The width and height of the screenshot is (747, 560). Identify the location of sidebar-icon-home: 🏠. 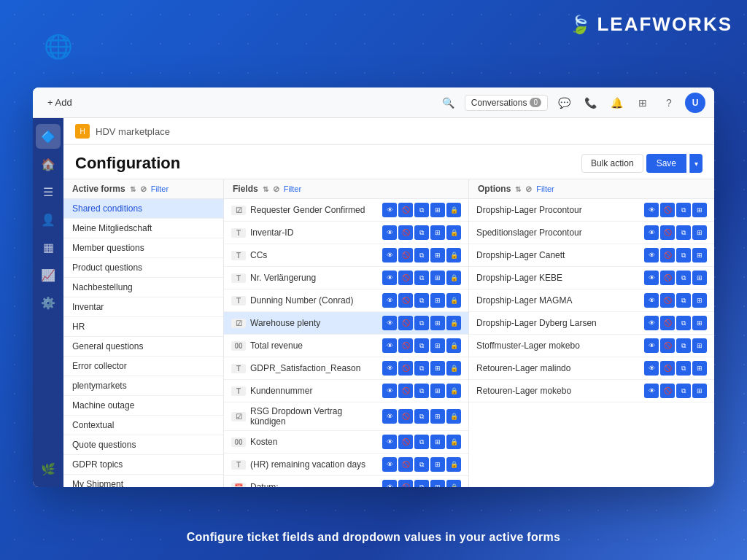
(48, 164).